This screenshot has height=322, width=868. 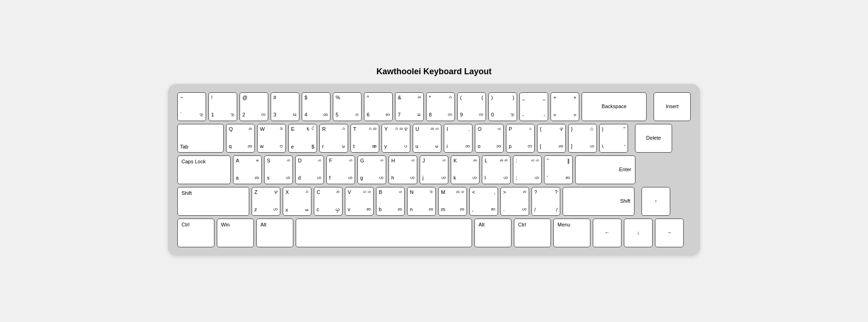 I want to click on key-backslash: |" \', so click(x=614, y=138).